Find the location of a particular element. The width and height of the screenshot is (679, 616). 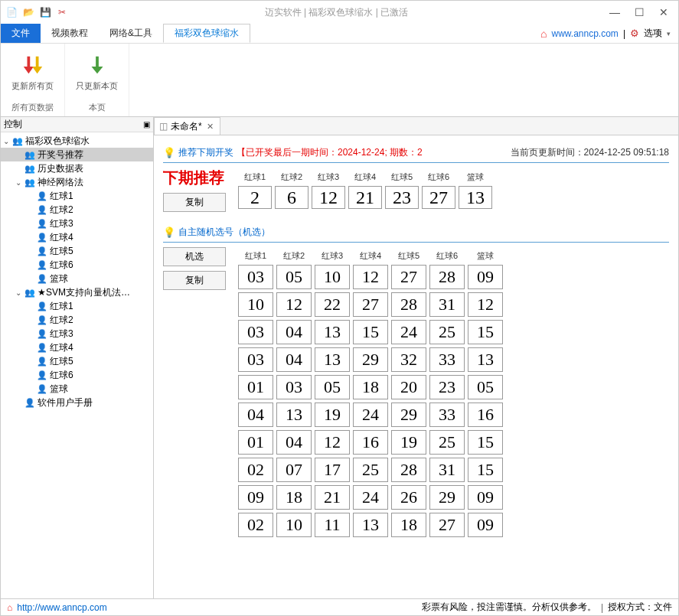

minimize-button: — is located at coordinates (615, 12).